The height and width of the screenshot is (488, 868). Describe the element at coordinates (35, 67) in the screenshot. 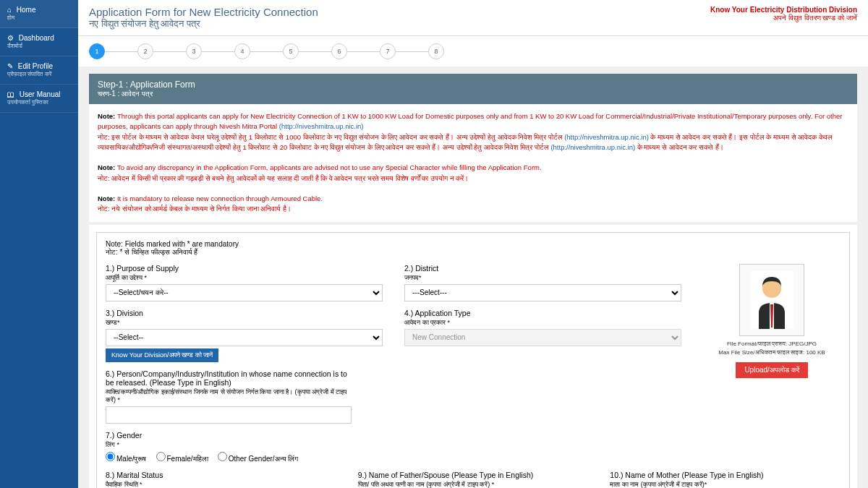

I see `sidebar-item-label: Edit Profile` at that location.